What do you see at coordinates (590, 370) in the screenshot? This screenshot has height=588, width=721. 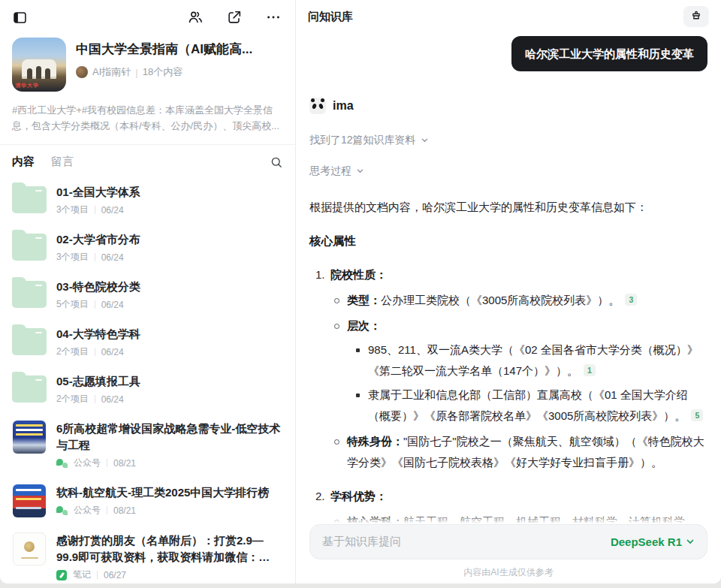 I see `citation-badge: 1` at bounding box center [590, 370].